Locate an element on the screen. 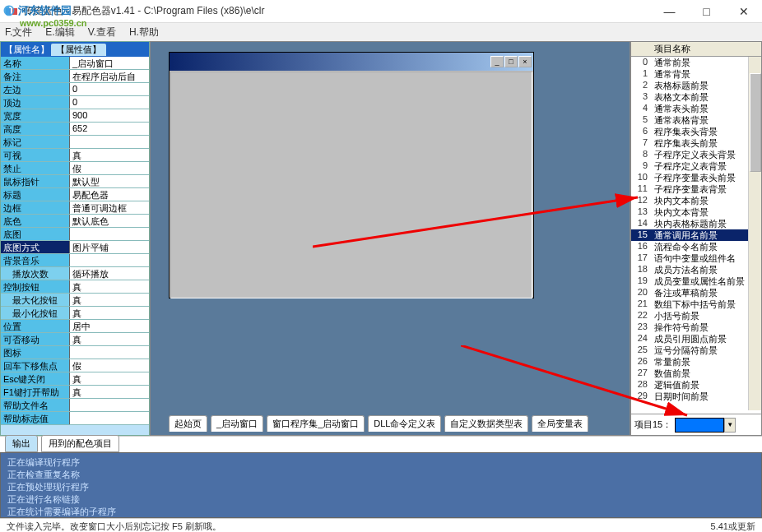 The height and width of the screenshot is (532, 762). editor-tab: DLL命令定义表 is located at coordinates (405, 423).